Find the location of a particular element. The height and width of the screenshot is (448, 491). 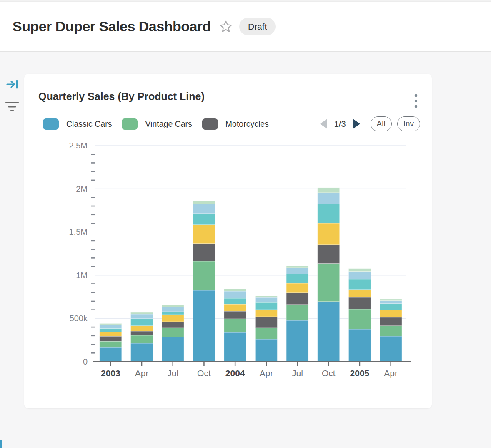

page-title: Super Duper Sales Dashboard is located at coordinates (112, 27).